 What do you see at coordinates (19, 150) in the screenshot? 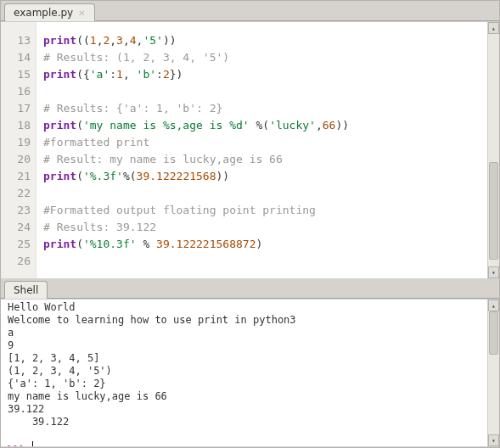
I see `line-number-gutter: 1314151617181920212223242526` at bounding box center [19, 150].